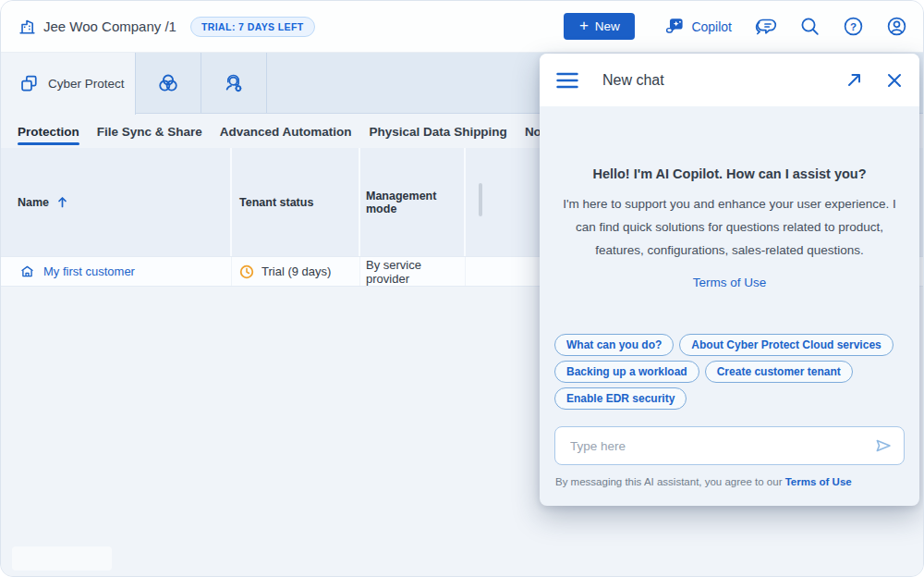 This screenshot has height=577, width=924. Describe the element at coordinates (168, 83) in the screenshot. I see `product-tab-protection-services` at that location.